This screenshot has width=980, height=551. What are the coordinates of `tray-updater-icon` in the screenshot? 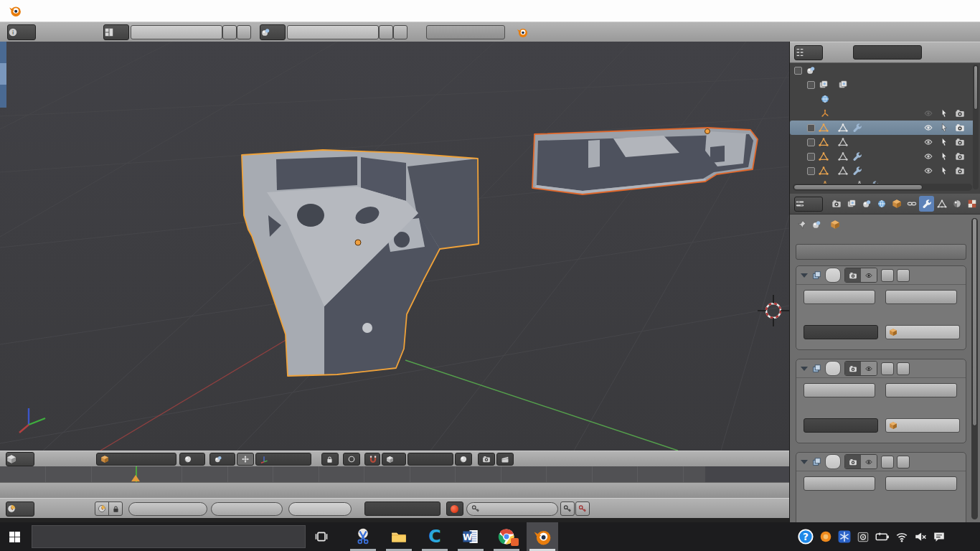 It's located at (826, 537).